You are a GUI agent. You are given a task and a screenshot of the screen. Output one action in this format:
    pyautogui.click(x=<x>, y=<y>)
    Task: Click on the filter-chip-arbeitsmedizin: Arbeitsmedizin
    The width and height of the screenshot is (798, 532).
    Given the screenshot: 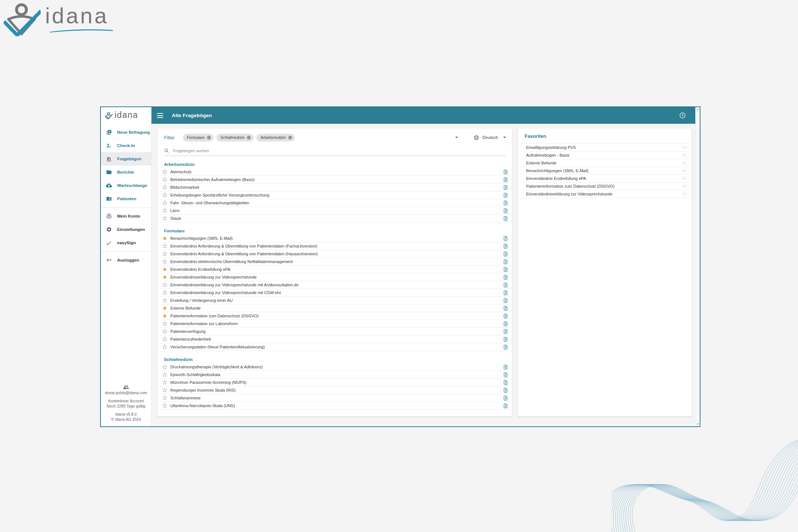 What is the action you would take?
    pyautogui.click(x=276, y=137)
    